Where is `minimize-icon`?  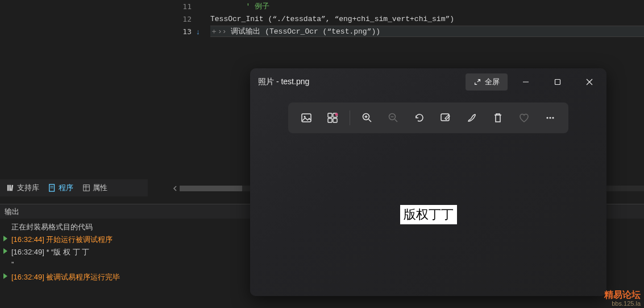 minimize-icon is located at coordinates (526, 82).